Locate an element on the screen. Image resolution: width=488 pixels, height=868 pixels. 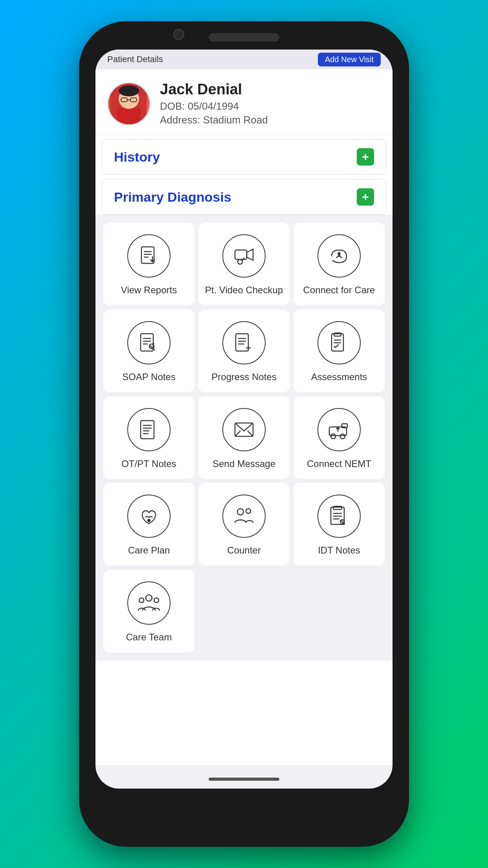
counter-label: Counter is located at coordinates (244, 550).